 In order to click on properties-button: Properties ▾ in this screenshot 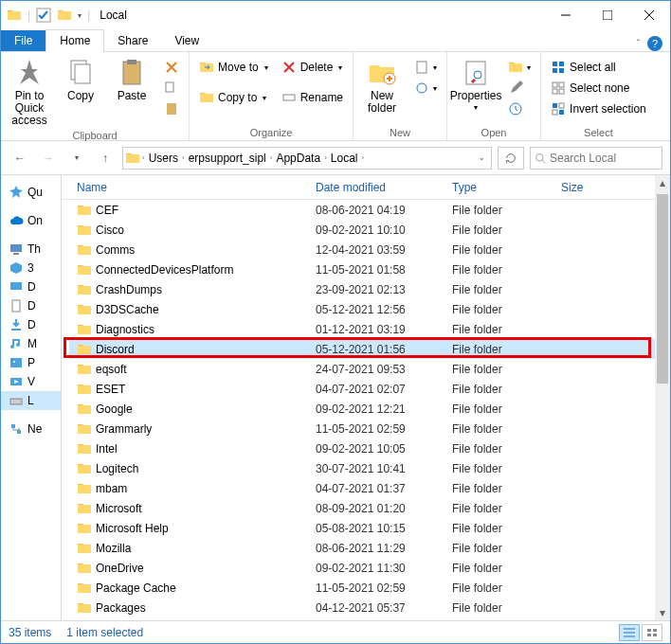, I will do `click(476, 83)`.